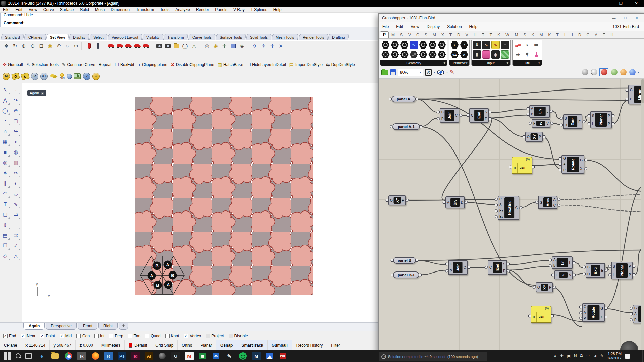 The width and height of the screenshot is (644, 362). I want to click on sidebar-tool-12: ■, so click(5, 152).